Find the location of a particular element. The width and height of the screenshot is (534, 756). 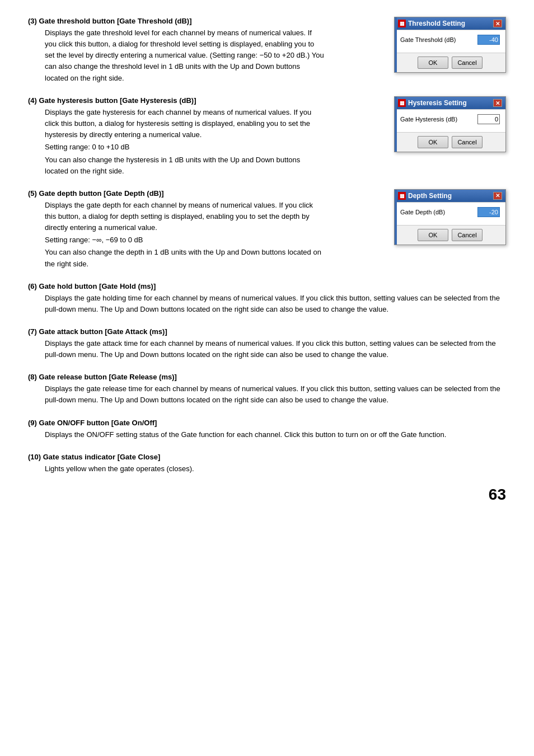

section-8-text: Displays the gate release time for each … is located at coordinates (275, 395).